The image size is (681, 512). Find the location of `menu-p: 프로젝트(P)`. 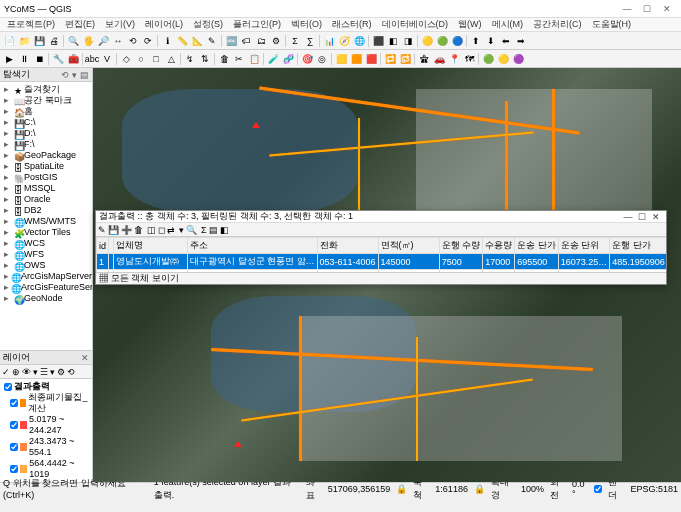

menu-p: 프로젝트(P) is located at coordinates (31, 24).